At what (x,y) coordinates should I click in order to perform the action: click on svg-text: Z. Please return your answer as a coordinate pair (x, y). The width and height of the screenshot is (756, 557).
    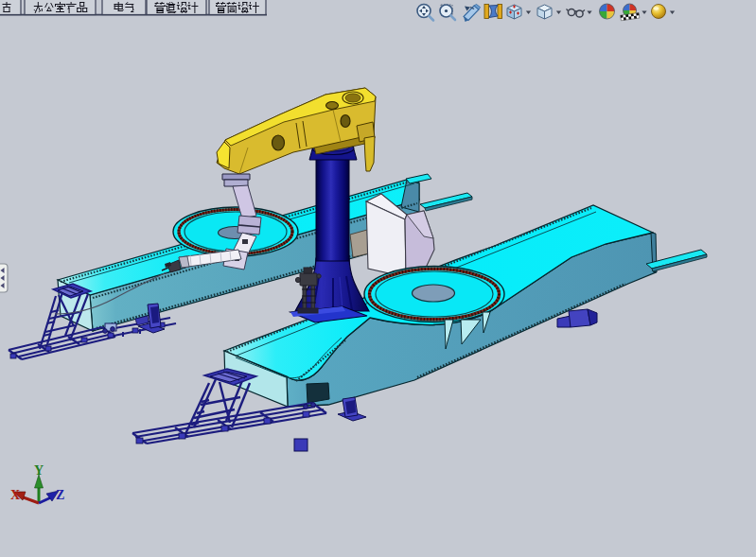
    Looking at the image, I should click on (61, 496).